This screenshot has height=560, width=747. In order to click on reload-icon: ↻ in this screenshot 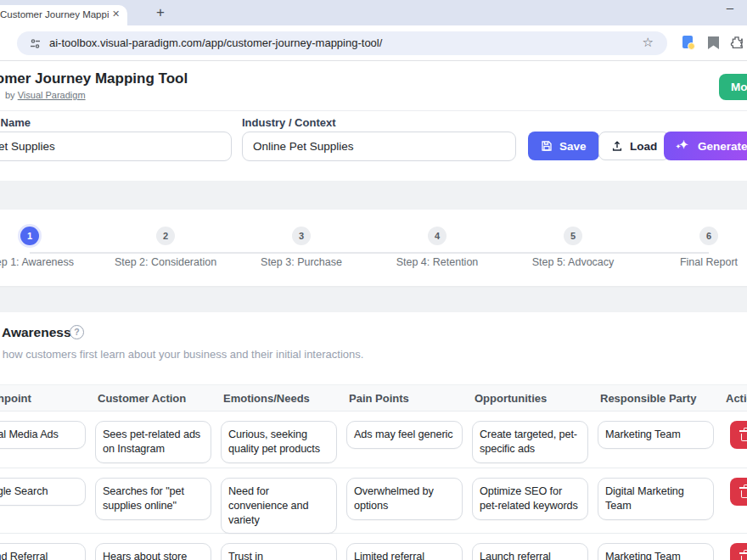, I will do `click(0, 43)`.